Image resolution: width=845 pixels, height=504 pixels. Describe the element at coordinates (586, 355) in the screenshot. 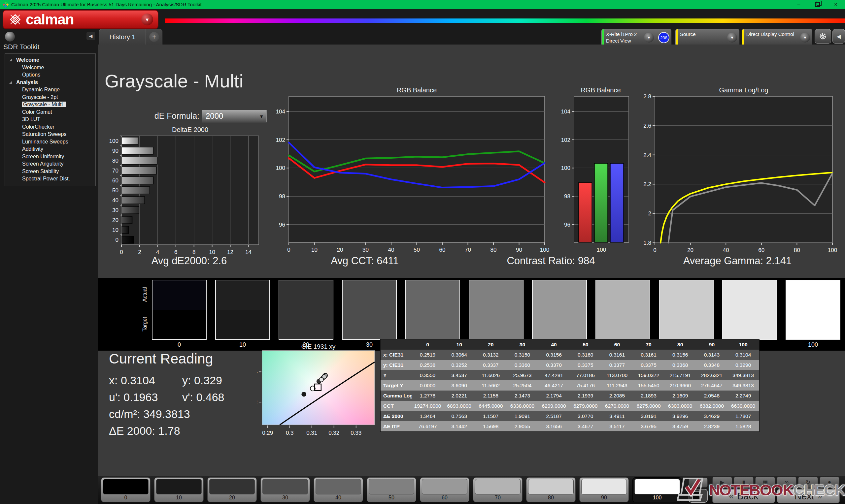

I see `table-cell: 0.3160` at that location.